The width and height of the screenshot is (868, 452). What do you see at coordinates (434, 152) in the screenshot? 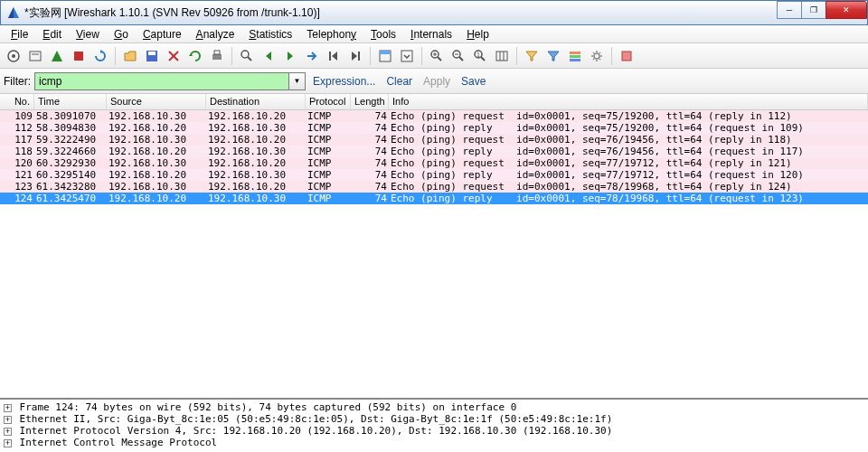
I see `packet-row: 11859.3224660192.168.10.20192.168.10.30I…` at bounding box center [434, 152].